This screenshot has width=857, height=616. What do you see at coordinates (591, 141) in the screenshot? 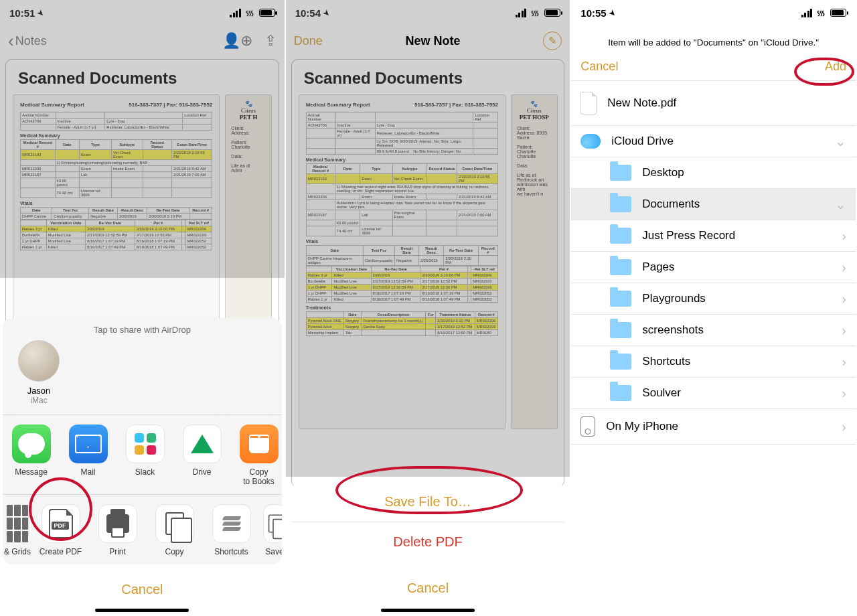
I see `icloud-icon` at bounding box center [591, 141].